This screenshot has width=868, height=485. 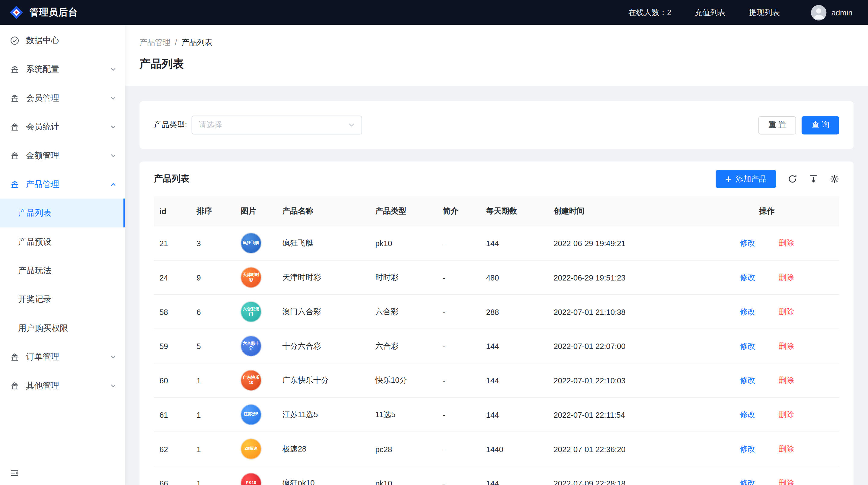 I want to click on topbar: 管理员后台 在线人数：2 充值列表 提现列表 admin, so click(x=434, y=12).